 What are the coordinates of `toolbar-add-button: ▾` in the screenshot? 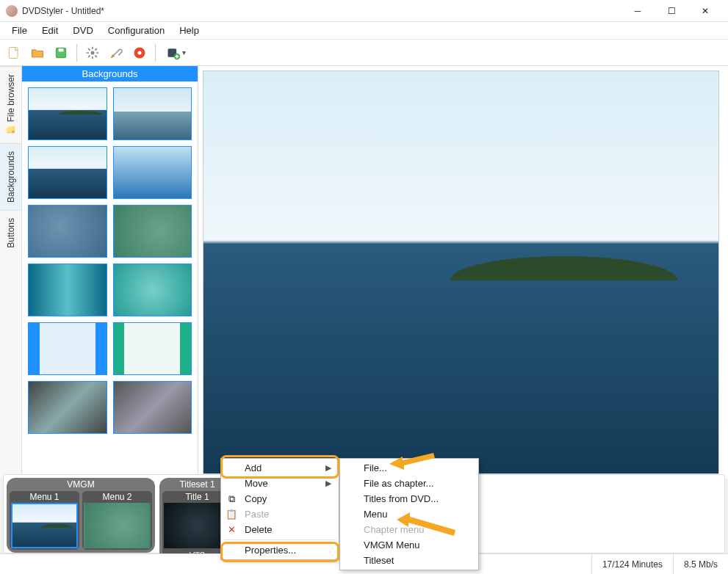 It's located at (176, 53).